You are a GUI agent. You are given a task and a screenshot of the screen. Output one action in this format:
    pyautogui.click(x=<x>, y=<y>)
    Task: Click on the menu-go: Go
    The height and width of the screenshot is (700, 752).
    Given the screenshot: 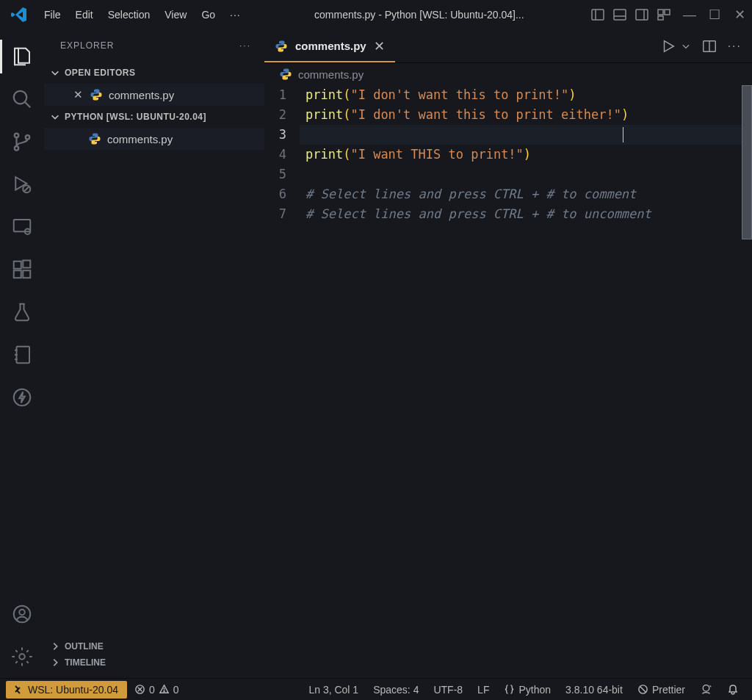 What is the action you would take?
    pyautogui.click(x=209, y=15)
    